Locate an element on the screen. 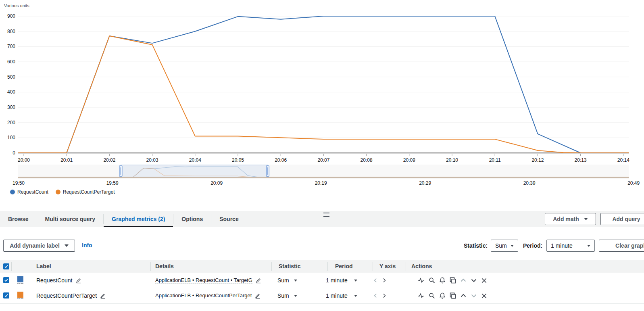  add-query-button: Add query is located at coordinates (622, 219).